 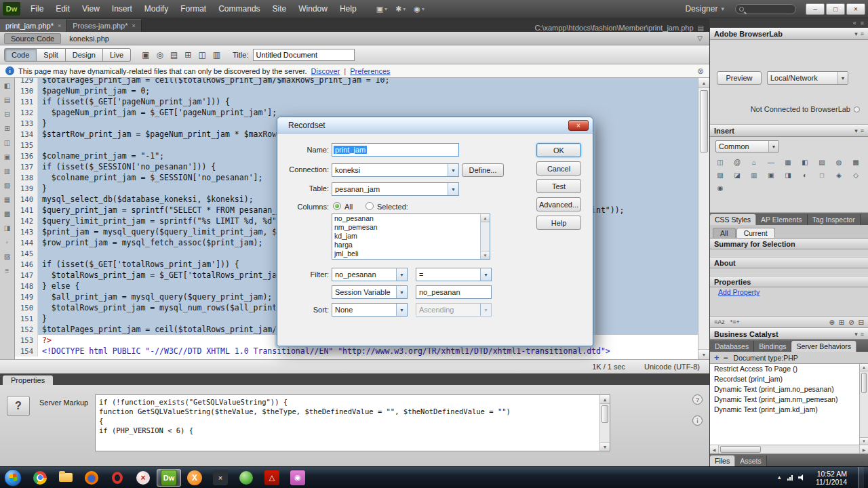 I want to click on preview-in-browser-icon: ◎, so click(x=159, y=55).